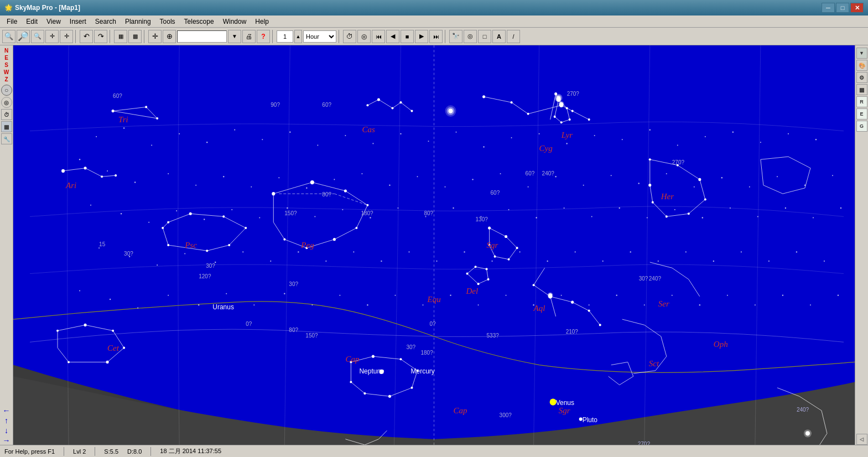 The width and height of the screenshot is (868, 457). Describe the element at coordinates (862, 65) in the screenshot. I see `right-btn-2: 🎨` at that location.